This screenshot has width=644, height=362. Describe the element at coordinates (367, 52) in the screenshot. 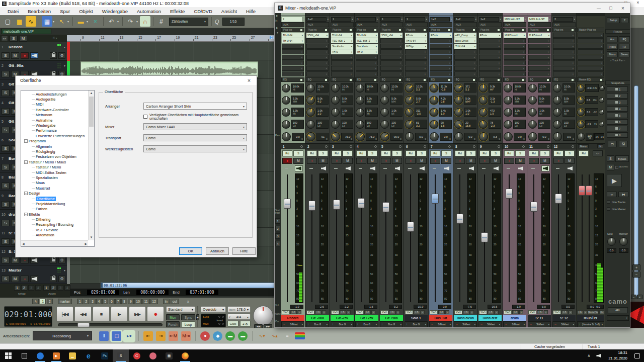

I see `plugin-slot: TH-U▾` at that location.